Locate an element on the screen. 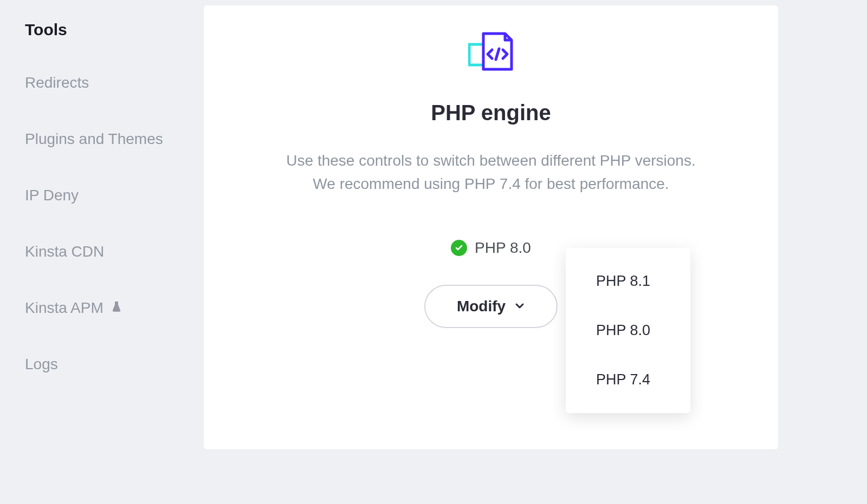 This screenshot has width=867, height=504. current-version-label: PHP 8.0 is located at coordinates (503, 248).